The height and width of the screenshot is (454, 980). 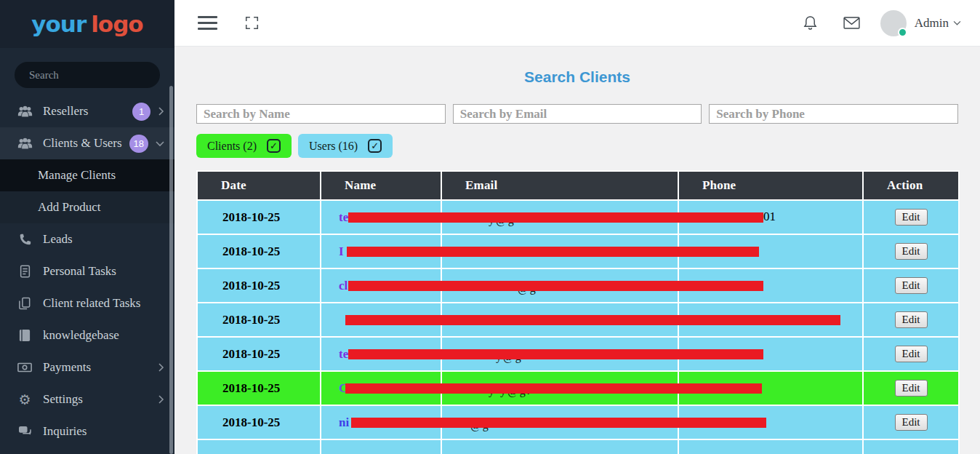 I want to click on resellers-count-badge: 1, so click(x=141, y=112).